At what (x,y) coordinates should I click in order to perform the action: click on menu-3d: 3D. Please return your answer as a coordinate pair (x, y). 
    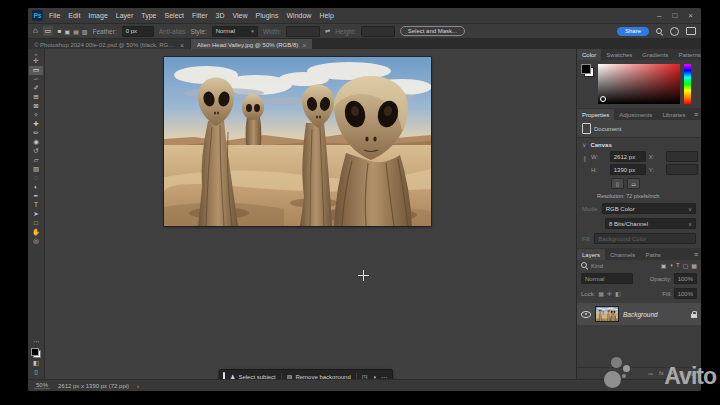
    Looking at the image, I should click on (220, 16).